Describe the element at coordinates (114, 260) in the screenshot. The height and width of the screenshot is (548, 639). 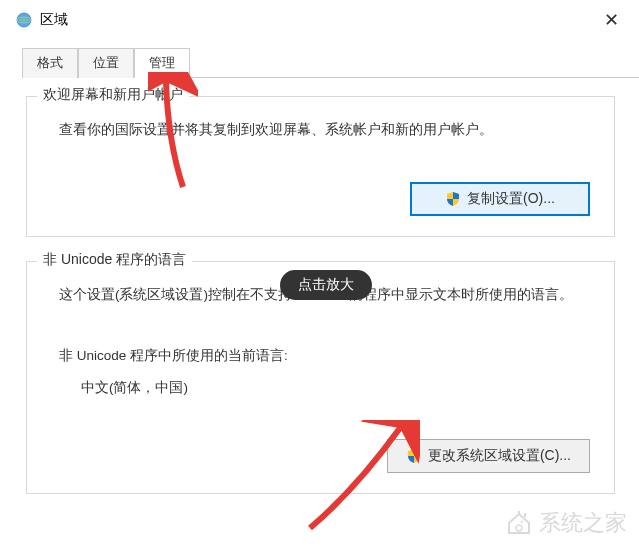
I see `group-non-unicode-legend: 非 Unicode 程序的语言` at that location.